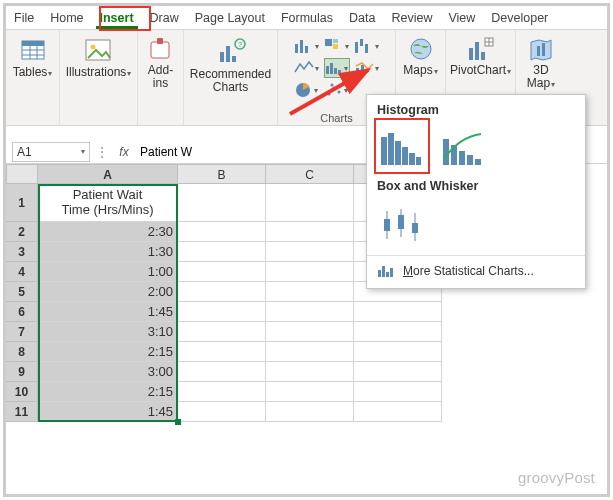 This screenshot has width=613, height=500. Describe the element at coordinates (124, 152) in the screenshot. I see `fx-icon: fx` at that location.